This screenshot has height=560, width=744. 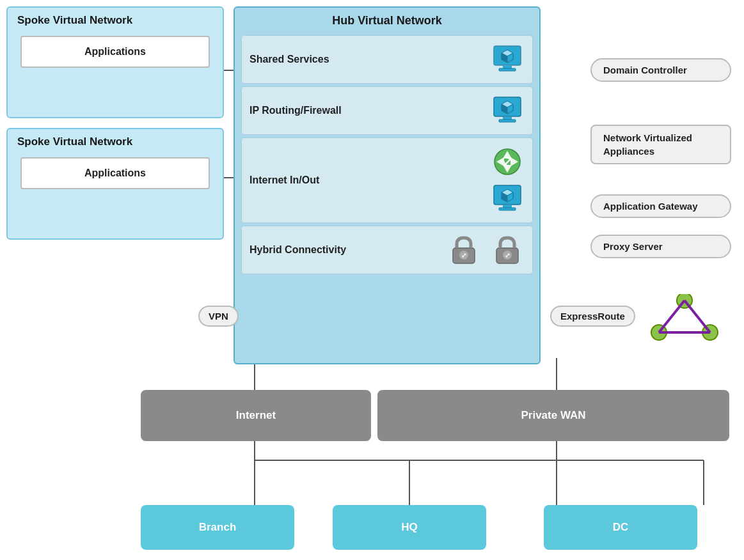 I want to click on spoke-vnet-2: Spoke Virtual Network Applications, so click(x=115, y=184).